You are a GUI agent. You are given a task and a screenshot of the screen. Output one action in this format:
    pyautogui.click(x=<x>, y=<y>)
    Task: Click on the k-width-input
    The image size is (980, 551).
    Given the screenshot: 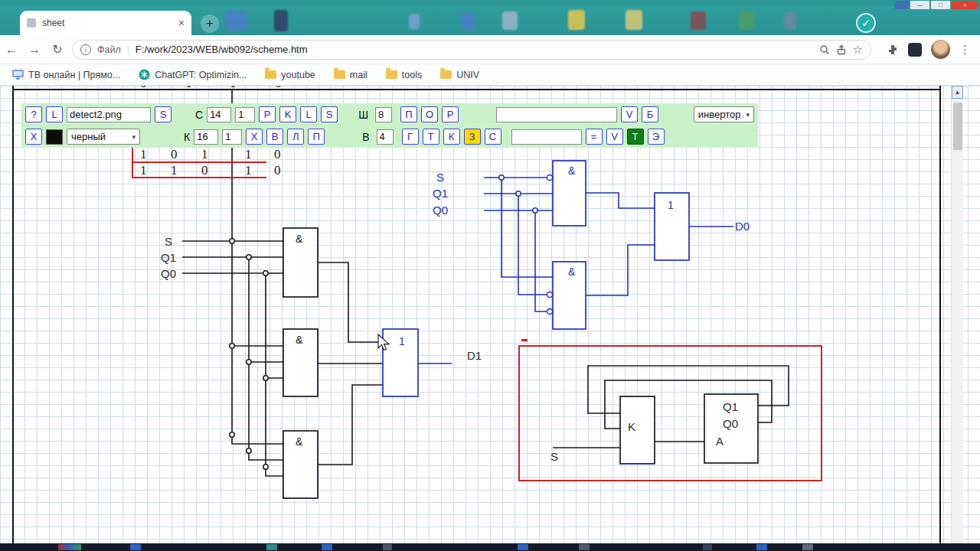 What is the action you would take?
    pyautogui.click(x=206, y=137)
    